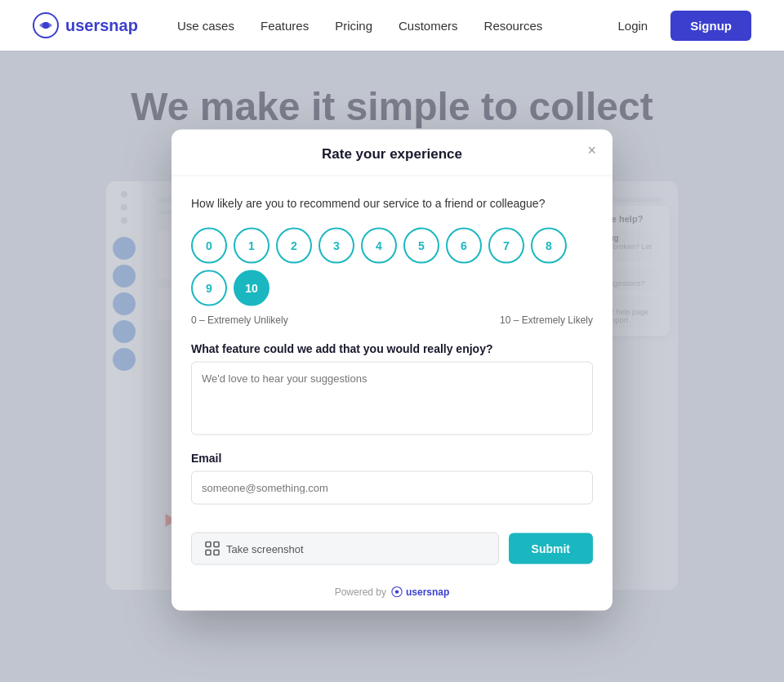 The image size is (784, 682). I want to click on nps-labels: 0 – Extremely Unlikely 10 – Extremely Li…, so click(392, 320).